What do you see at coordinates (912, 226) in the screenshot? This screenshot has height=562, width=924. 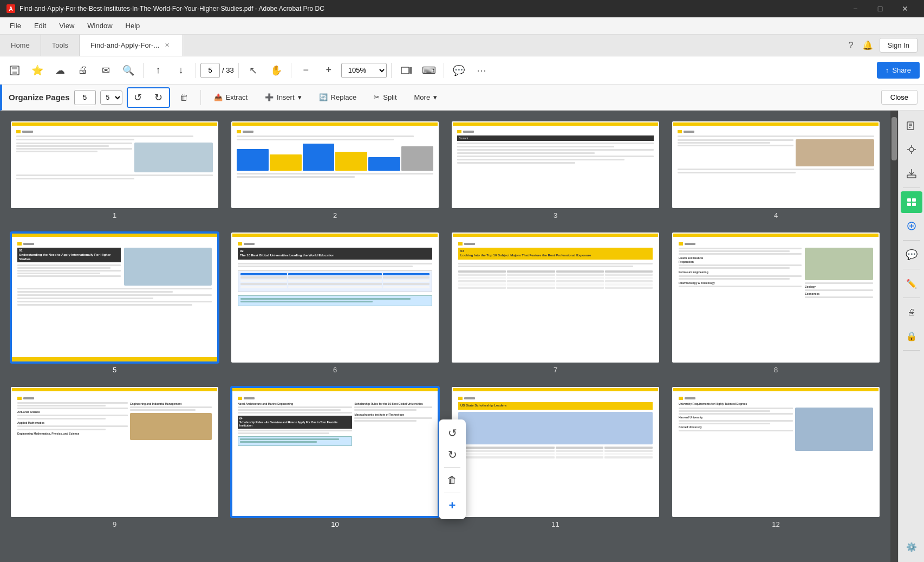 I see `rp-extra-button` at bounding box center [912, 226].